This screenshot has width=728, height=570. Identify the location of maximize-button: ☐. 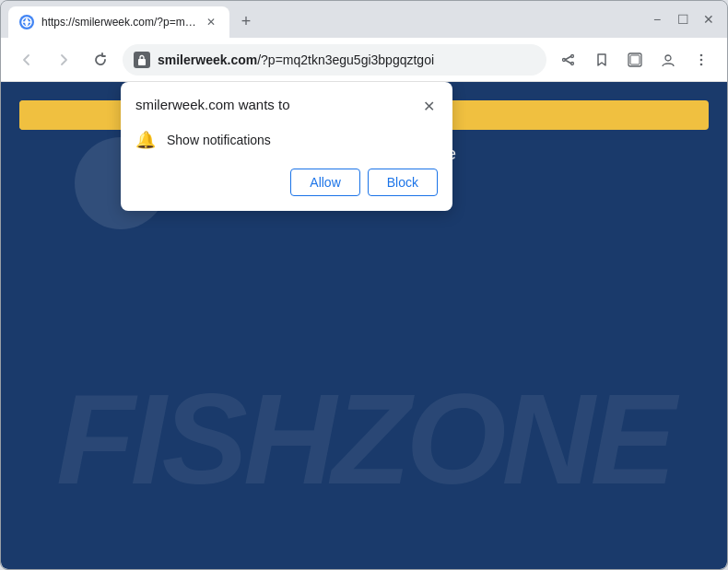
(683, 19).